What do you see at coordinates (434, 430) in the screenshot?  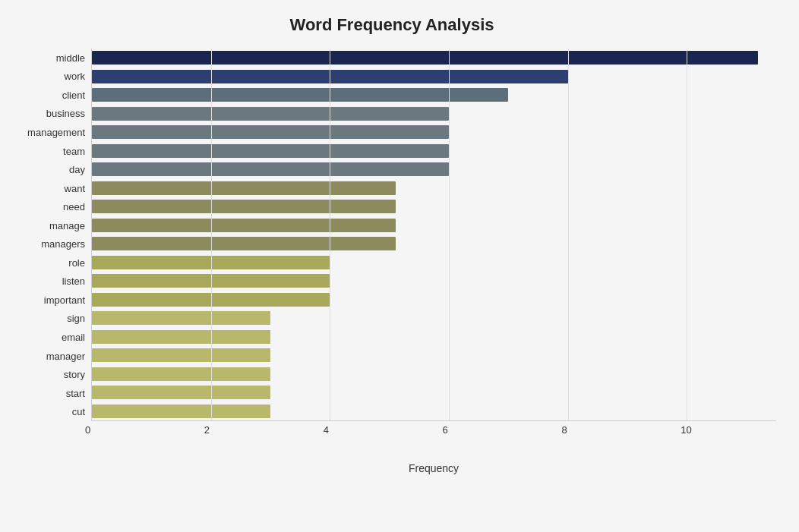 I see `x-axis: 0246810` at bounding box center [434, 430].